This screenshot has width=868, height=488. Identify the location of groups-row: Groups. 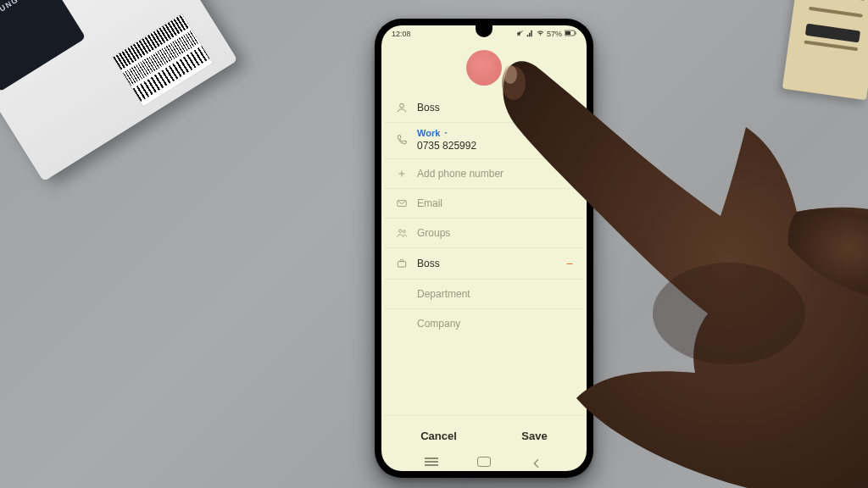
(484, 234).